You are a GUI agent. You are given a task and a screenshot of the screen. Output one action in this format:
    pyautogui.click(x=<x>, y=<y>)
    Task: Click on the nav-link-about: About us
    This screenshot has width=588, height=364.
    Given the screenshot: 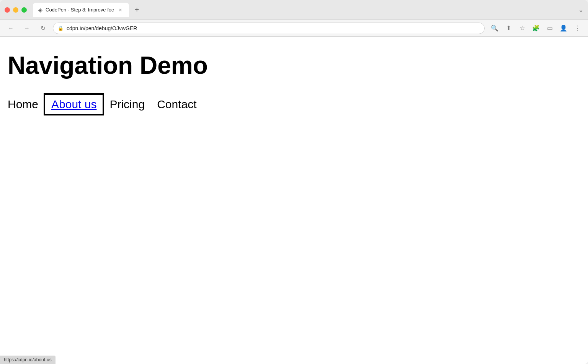 What is the action you would take?
    pyautogui.click(x=74, y=104)
    